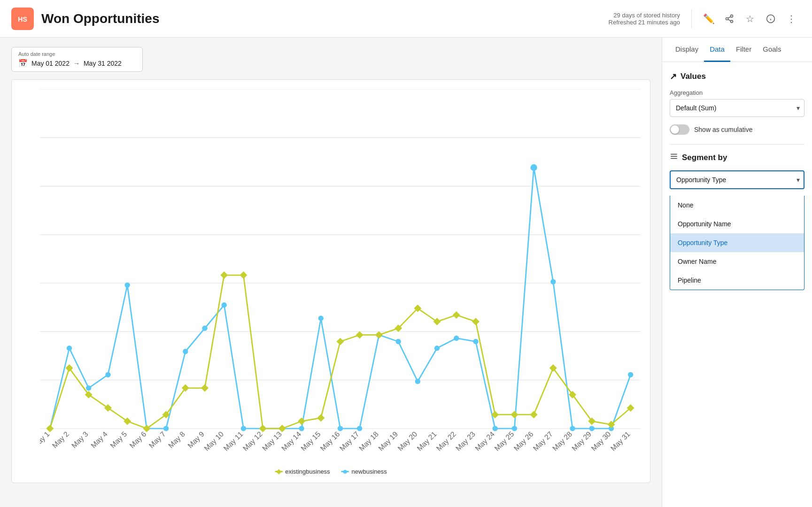  I want to click on svg-text: HS, so click(23, 19).